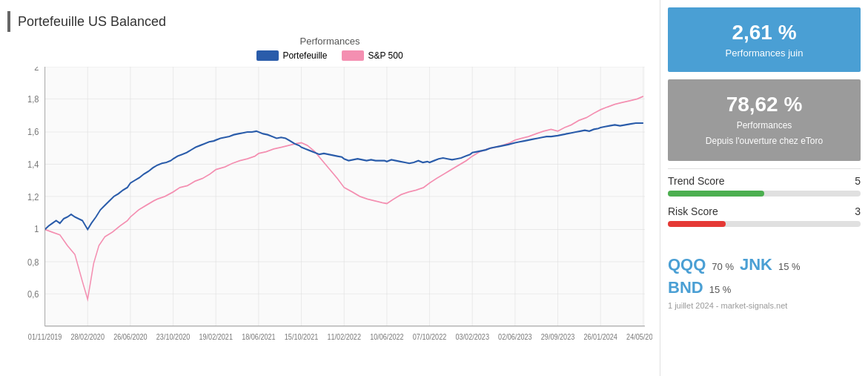 This screenshot has height=376, width=868. I want to click on svg-text: 10/06/2022, so click(387, 337).